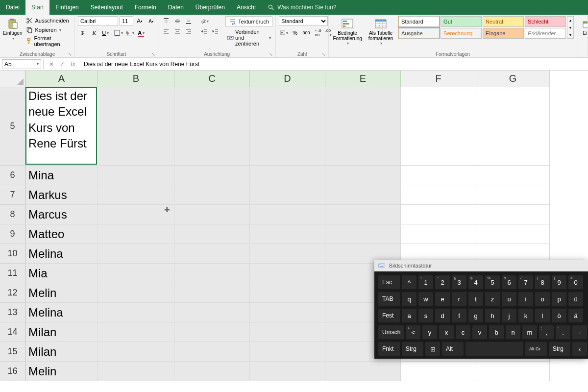 The image size is (588, 392). Describe the element at coordinates (288, 293) in the screenshot. I see `cell-D12` at that location.